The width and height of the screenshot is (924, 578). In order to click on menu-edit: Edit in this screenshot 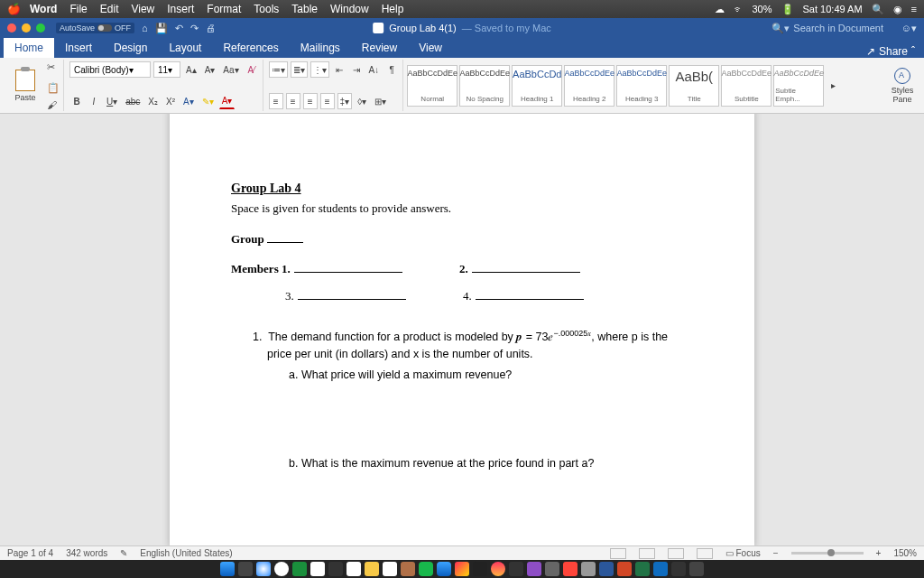, I will do `click(110, 9)`.